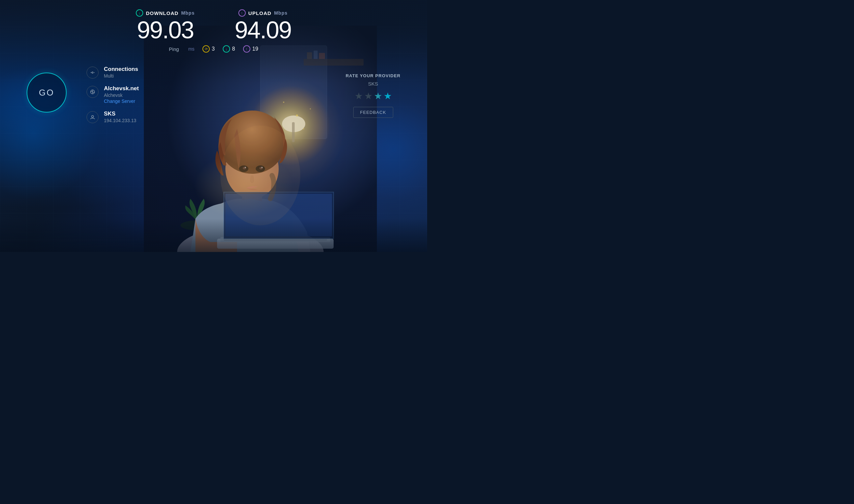 The width and height of the screenshot is (854, 504). Describe the element at coordinates (373, 76) in the screenshot. I see `rate-title: RATE YOUR PROVIDER` at that location.